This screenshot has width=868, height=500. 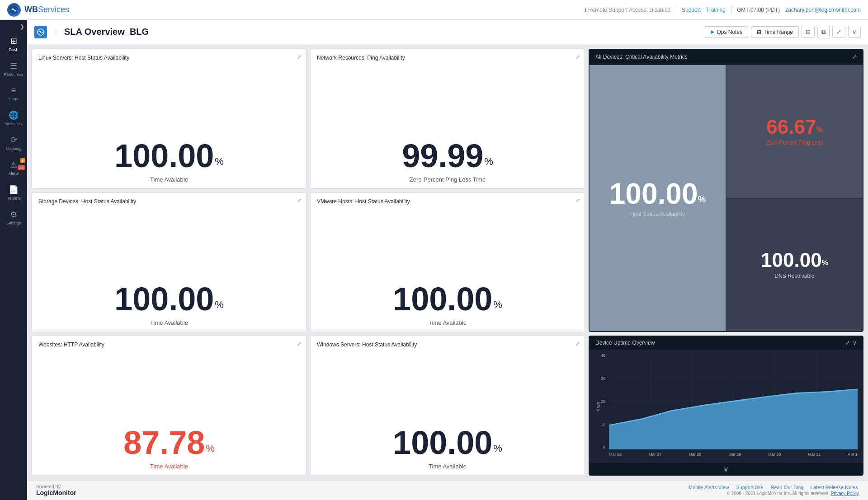 What do you see at coordinates (22, 27) in the screenshot?
I see `sidebar-collapse-arrow: ❯` at bounding box center [22, 27].